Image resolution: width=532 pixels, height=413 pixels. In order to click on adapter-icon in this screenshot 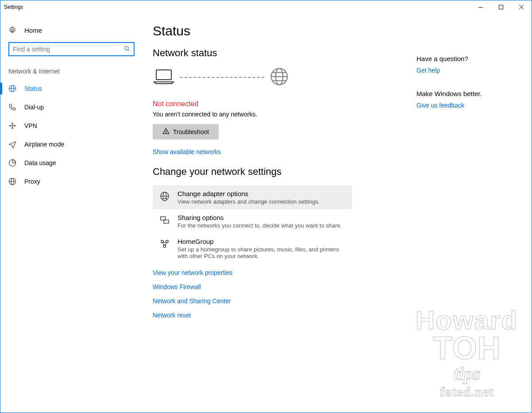, I will do `click(165, 196)`.